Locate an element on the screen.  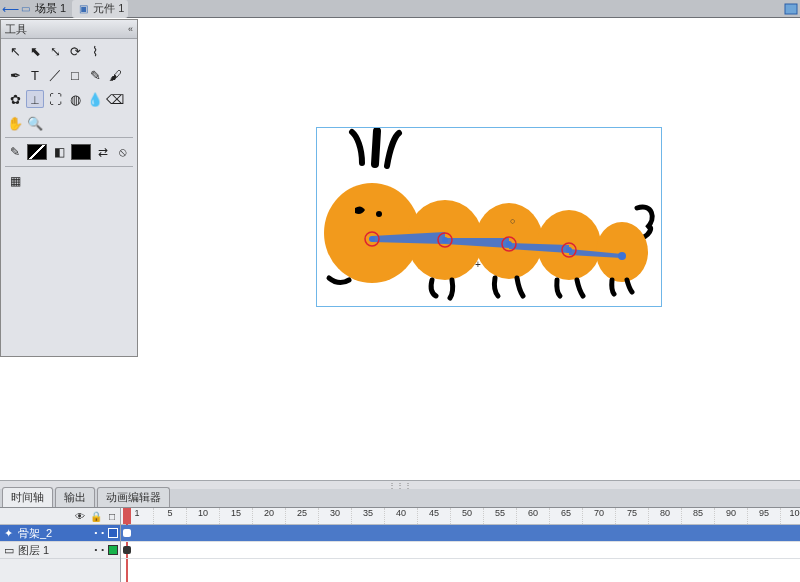
rectangle-tool: □ is located at coordinates (75, 75).